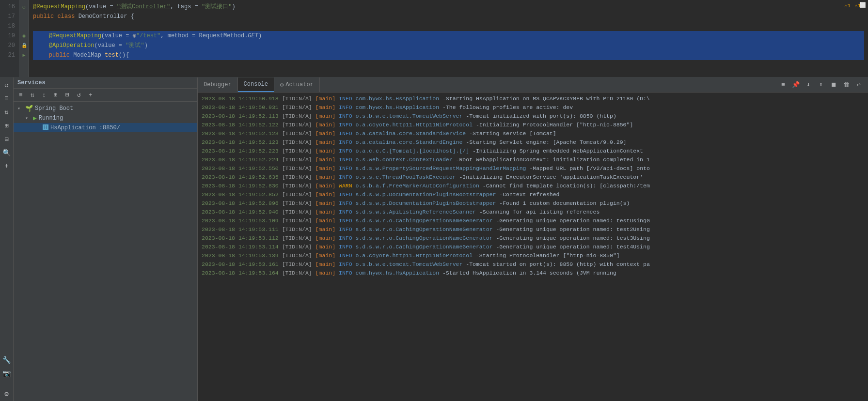  What do you see at coordinates (533, 264) in the screenshot?
I see `log-line: 2023-08-18 14:19:53.161 [TID:N/A] [main]…` at bounding box center [533, 264].